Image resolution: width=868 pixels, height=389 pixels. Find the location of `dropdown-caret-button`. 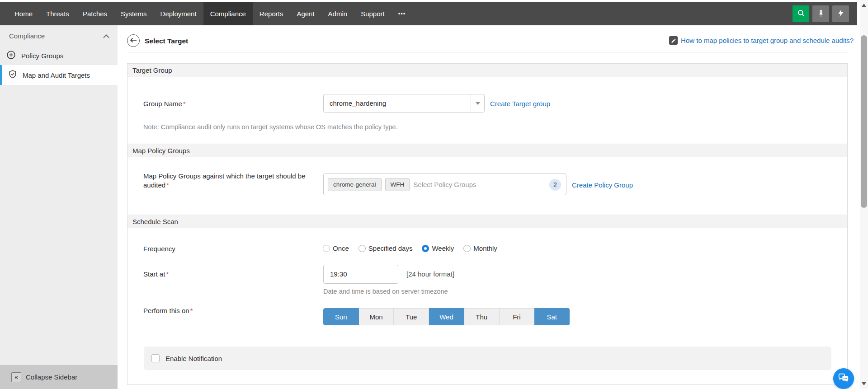

dropdown-caret-button is located at coordinates (477, 103).